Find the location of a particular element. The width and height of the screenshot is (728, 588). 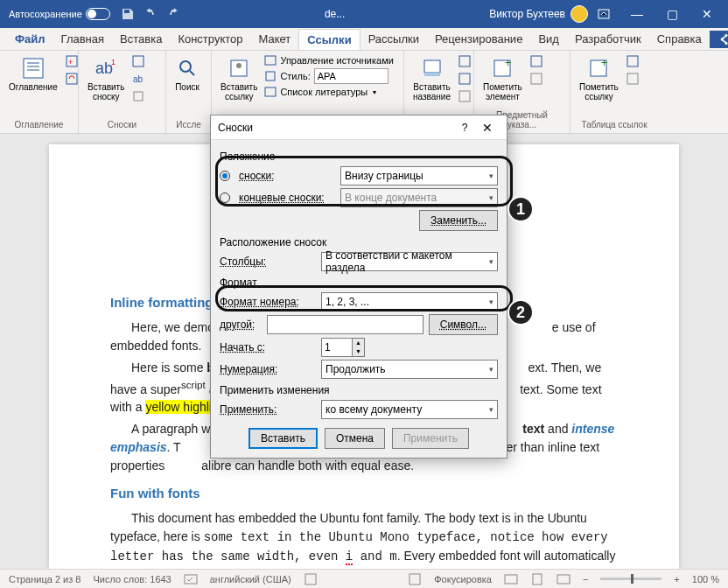

dialog-close-button: ✕ is located at coordinates (487, 128).